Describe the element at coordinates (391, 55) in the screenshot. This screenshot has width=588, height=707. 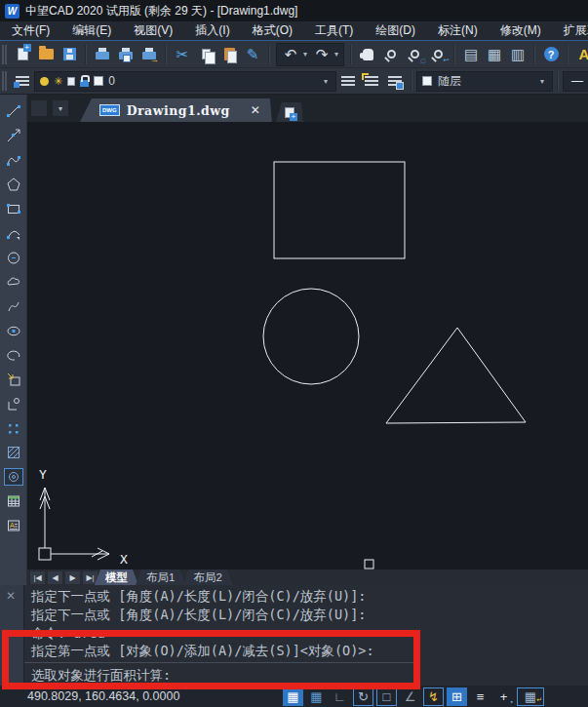
I see `zoom-realtime-button` at that location.